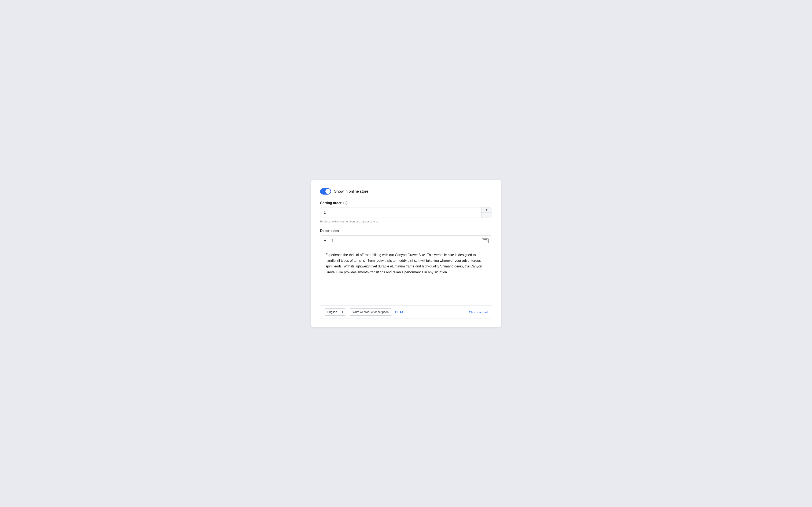 This screenshot has width=812, height=507. What do you see at coordinates (335, 312) in the screenshot?
I see `language-select: English French German Spanish` at bounding box center [335, 312].